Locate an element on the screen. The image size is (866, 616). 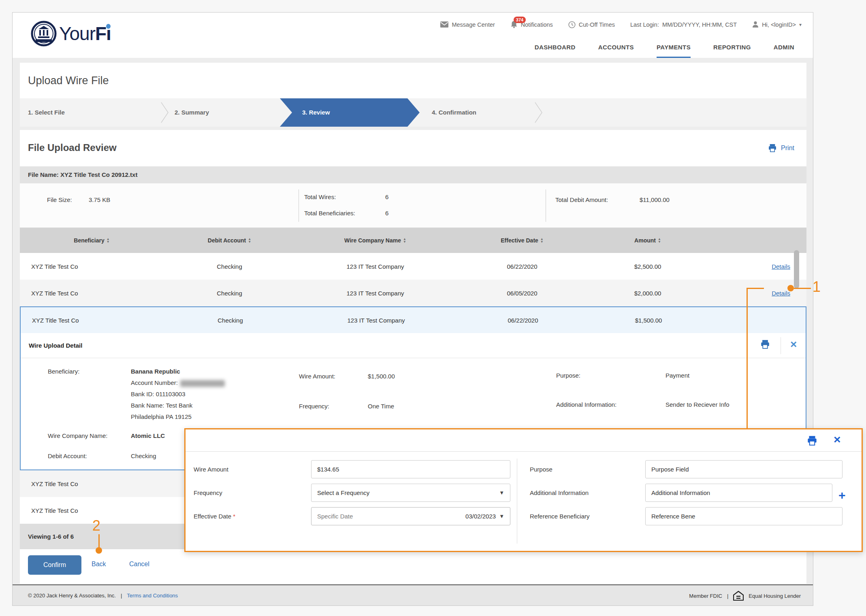
notifications-link: 374 Notifications is located at coordinates (531, 24).